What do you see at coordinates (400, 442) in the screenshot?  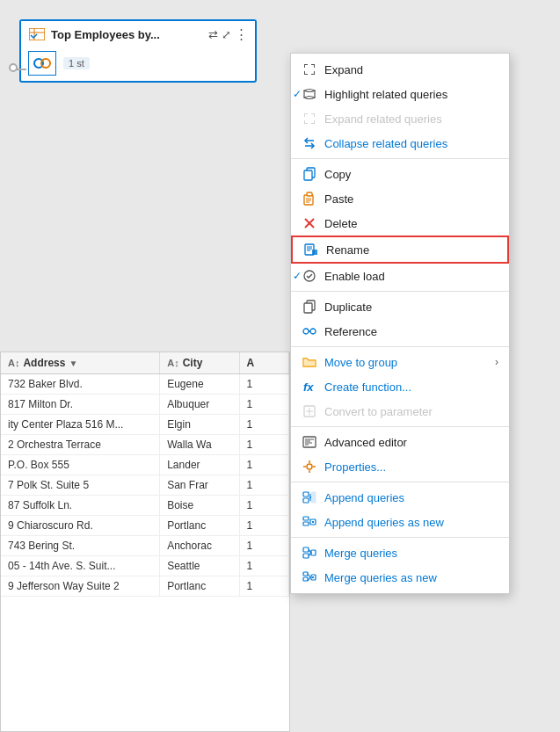 I see `menu-item-advanced-editor: Advanced editor` at bounding box center [400, 442].